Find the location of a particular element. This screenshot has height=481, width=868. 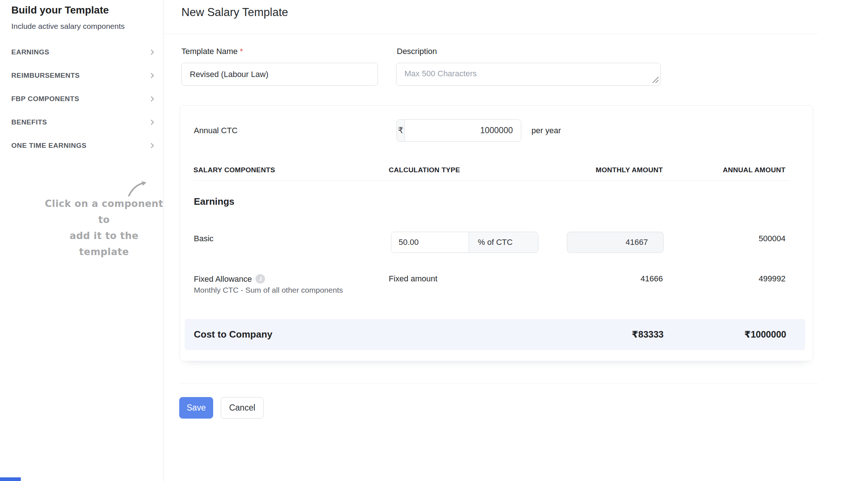

template-name-input is located at coordinates (280, 74).